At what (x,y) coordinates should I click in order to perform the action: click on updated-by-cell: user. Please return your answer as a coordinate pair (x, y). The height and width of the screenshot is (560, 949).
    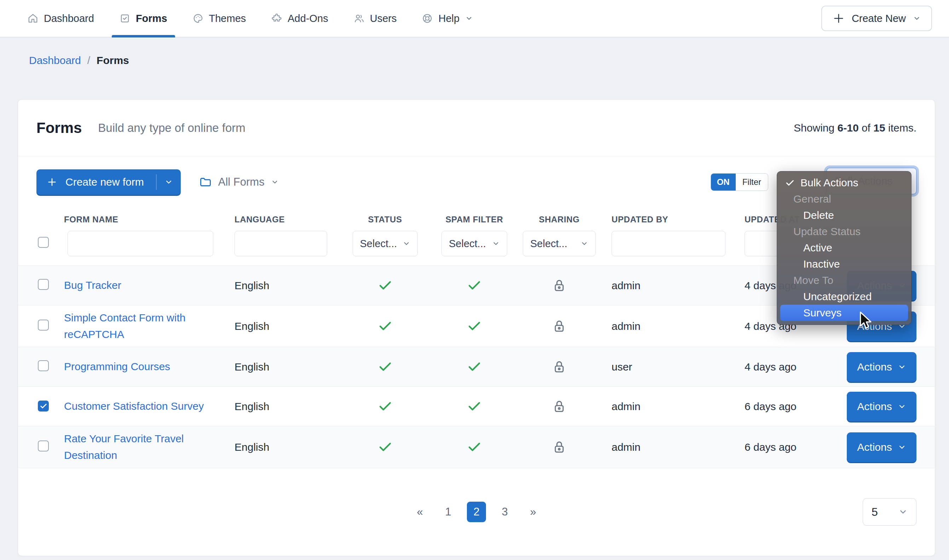
    Looking at the image, I should click on (673, 367).